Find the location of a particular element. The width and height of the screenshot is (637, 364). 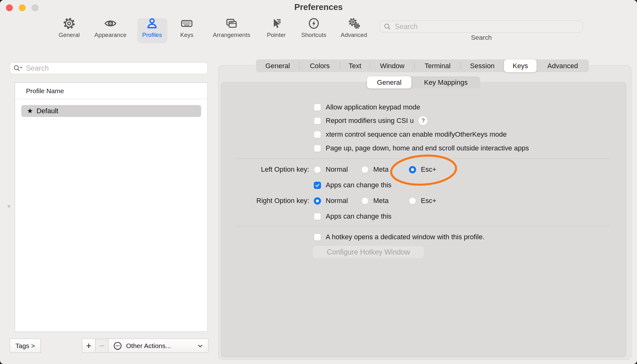

remove-profile-button: − is located at coordinates (102, 346).